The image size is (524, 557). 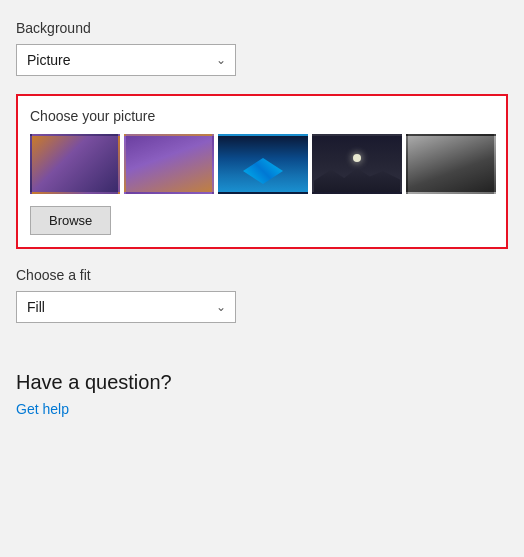 I want to click on fit-label: Choose a fit, so click(x=262, y=275).